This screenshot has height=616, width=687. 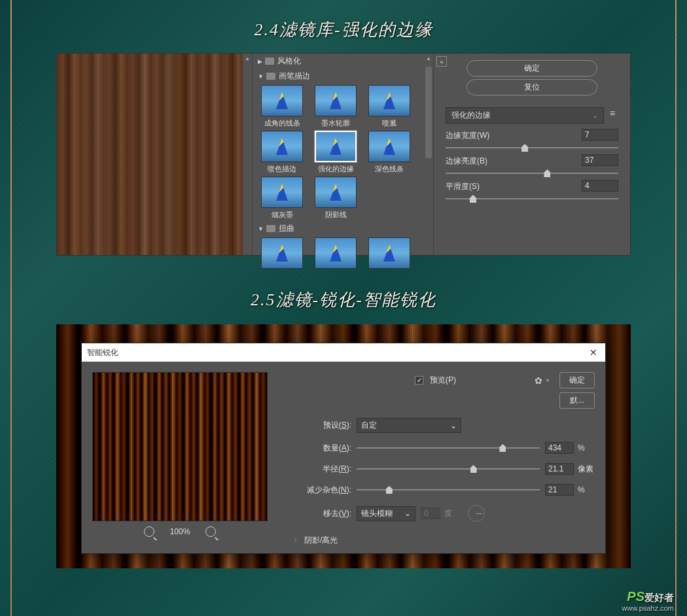 What do you see at coordinates (593, 352) in the screenshot?
I see `close-icon: ✕` at bounding box center [593, 352].